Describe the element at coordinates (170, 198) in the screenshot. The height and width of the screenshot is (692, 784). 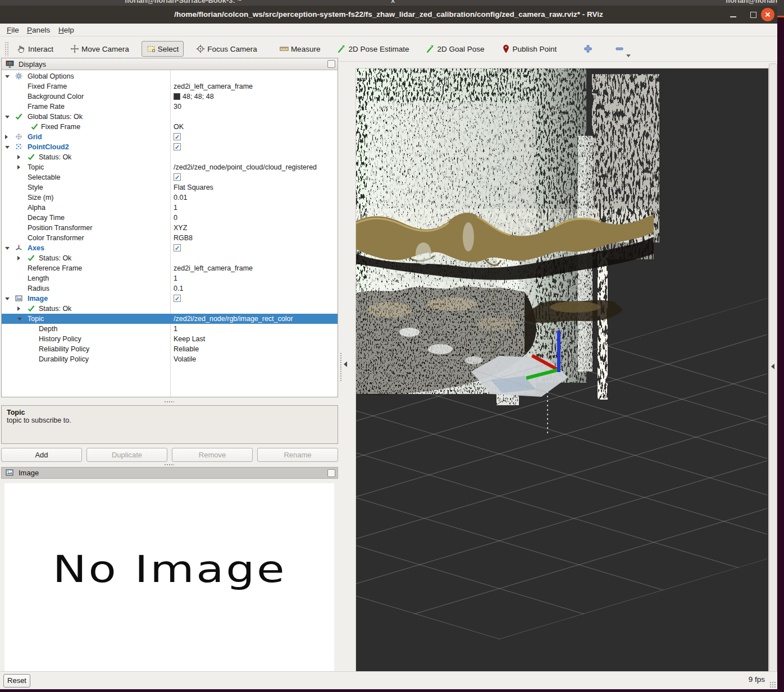
I see `display-row-size-m-12: Size (m)0.01` at that location.